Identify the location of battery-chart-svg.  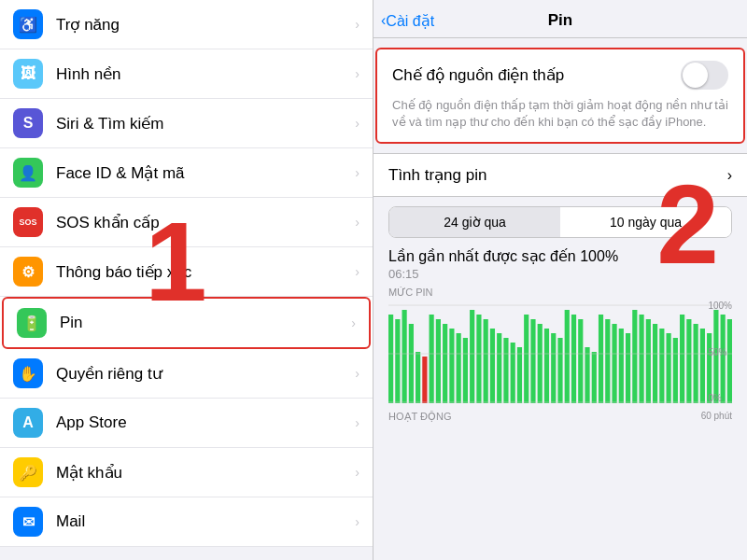
(560, 352).